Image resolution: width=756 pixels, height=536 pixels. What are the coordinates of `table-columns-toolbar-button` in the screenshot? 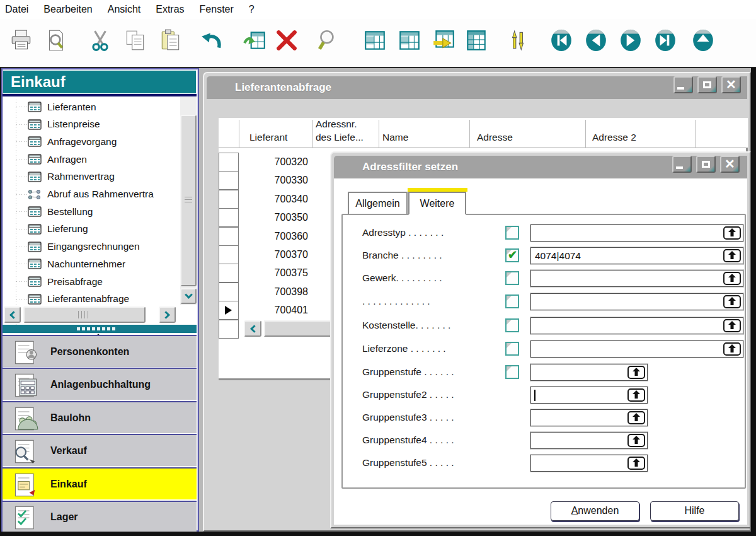 It's located at (410, 42).